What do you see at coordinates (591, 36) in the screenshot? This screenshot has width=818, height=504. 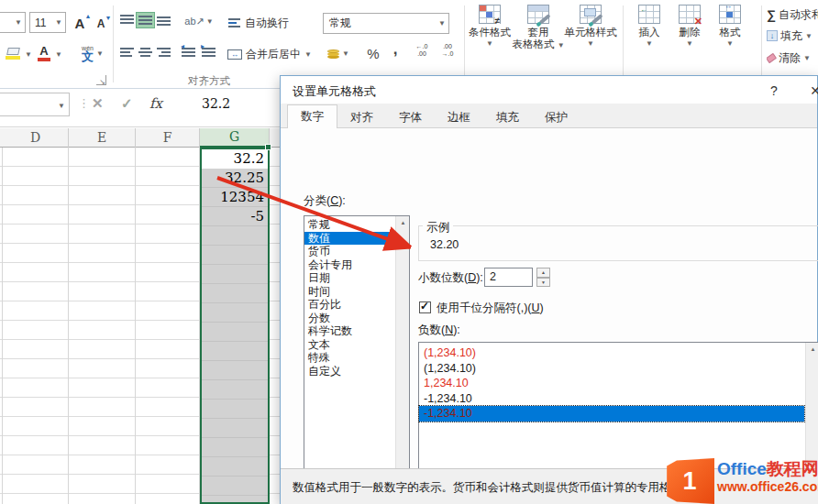 I see `cell-styles-button: 单元格样式 ▼` at bounding box center [591, 36].